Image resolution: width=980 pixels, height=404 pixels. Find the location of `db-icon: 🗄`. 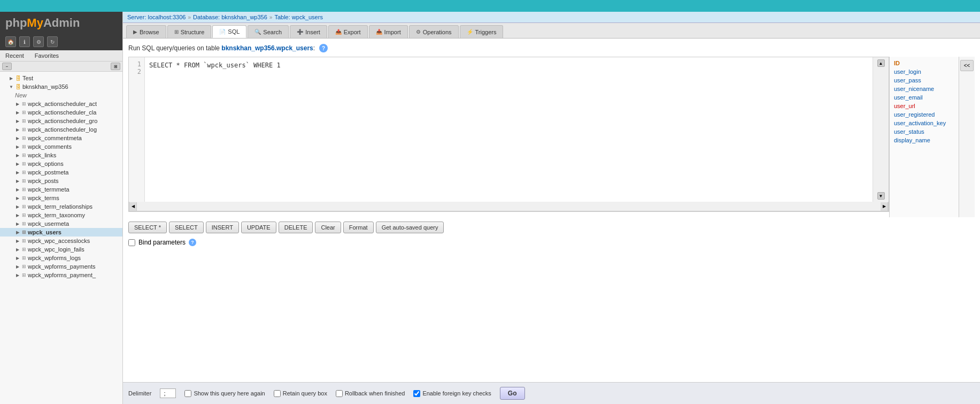

db-icon: 🗄 is located at coordinates (18, 87).